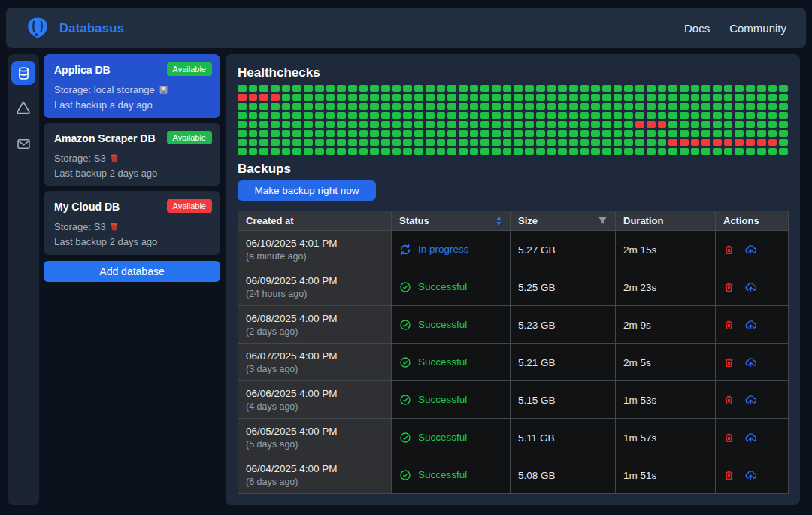  Describe the element at coordinates (114, 158) in the screenshot. I see `s3-icon` at that location.